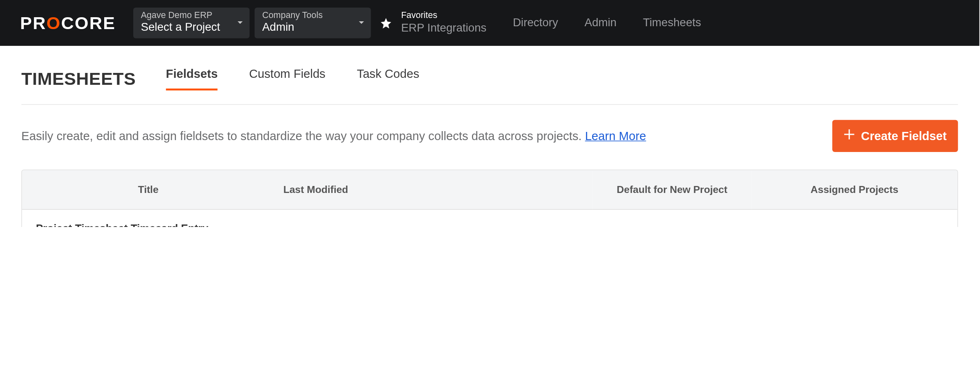 This screenshot has height=390, width=980. I want to click on tab-custom-fields: Custom Fields, so click(287, 79).